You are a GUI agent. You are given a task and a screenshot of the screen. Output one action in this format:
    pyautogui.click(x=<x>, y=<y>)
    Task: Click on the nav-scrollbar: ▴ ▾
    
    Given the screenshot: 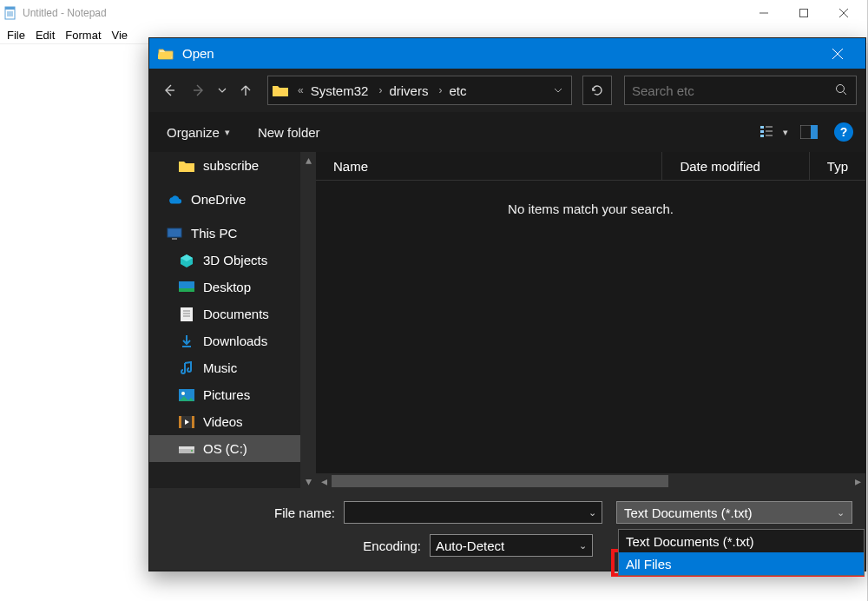 What is the action you would take?
    pyautogui.click(x=308, y=320)
    